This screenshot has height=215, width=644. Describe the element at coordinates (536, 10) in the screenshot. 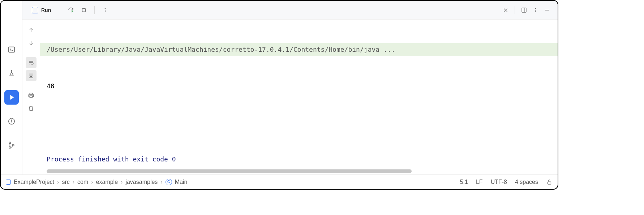

I see `options-button` at that location.